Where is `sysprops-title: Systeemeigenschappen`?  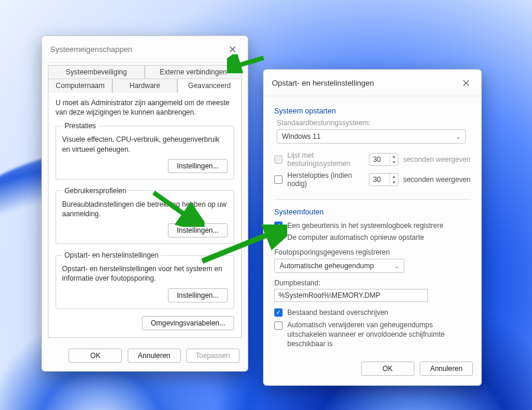 sysprops-title: Systeemeigenschappen is located at coordinates (91, 50).